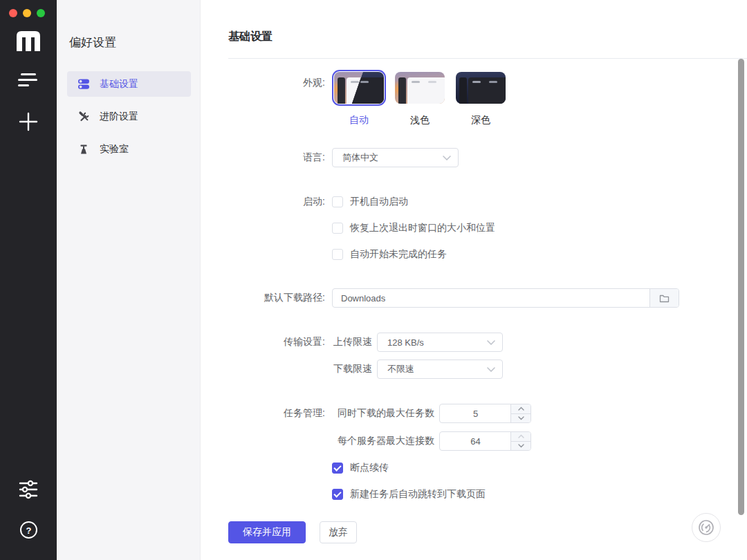  What do you see at coordinates (440, 342) in the screenshot?
I see `upload-limit-select: 128 KB/s` at bounding box center [440, 342].